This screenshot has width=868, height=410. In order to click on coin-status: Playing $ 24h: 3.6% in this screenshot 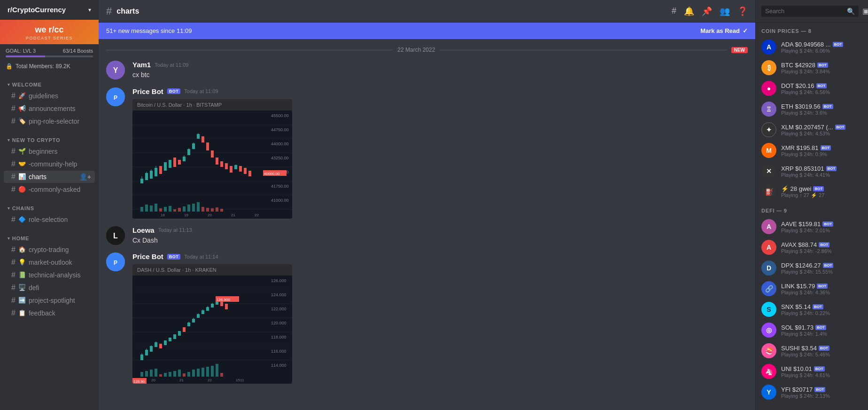, I will do `click(822, 113)`.